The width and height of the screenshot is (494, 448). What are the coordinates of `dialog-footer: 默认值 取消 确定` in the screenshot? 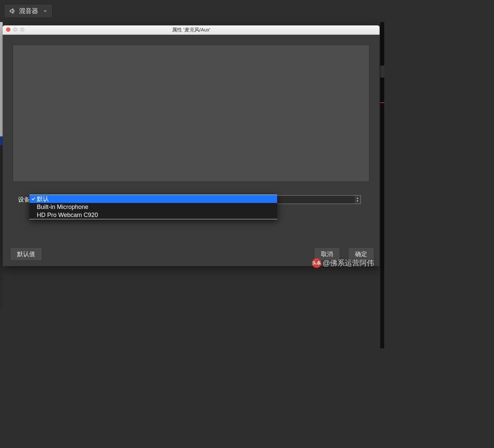 It's located at (192, 254).